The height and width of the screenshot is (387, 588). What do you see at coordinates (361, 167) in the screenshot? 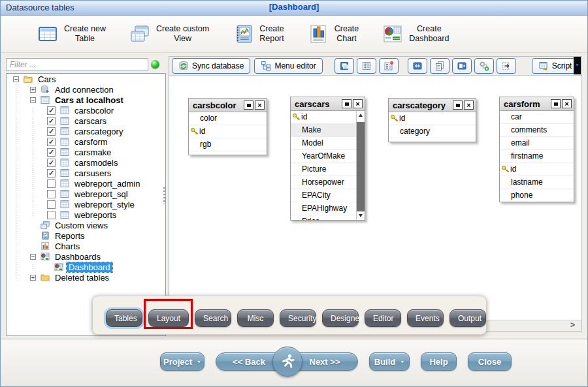
I see `scrollbar-thumb` at bounding box center [361, 167].